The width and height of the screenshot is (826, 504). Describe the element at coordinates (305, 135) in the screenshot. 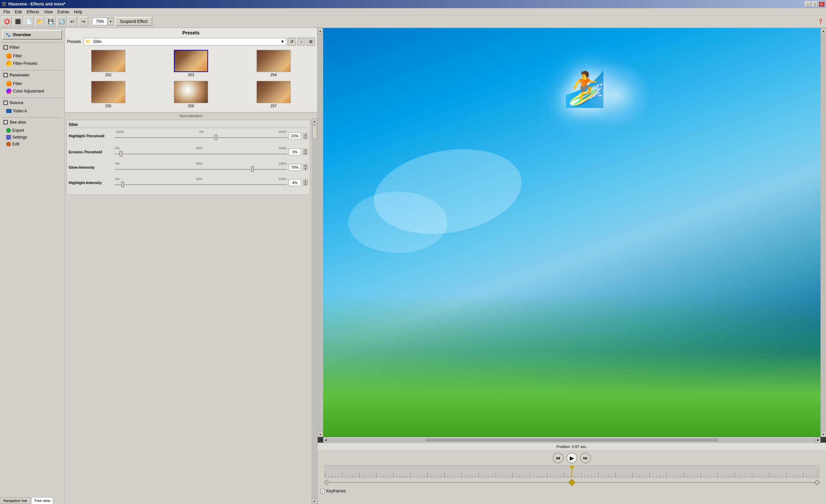

I see `highlight-threshold-up: ▲` at that location.